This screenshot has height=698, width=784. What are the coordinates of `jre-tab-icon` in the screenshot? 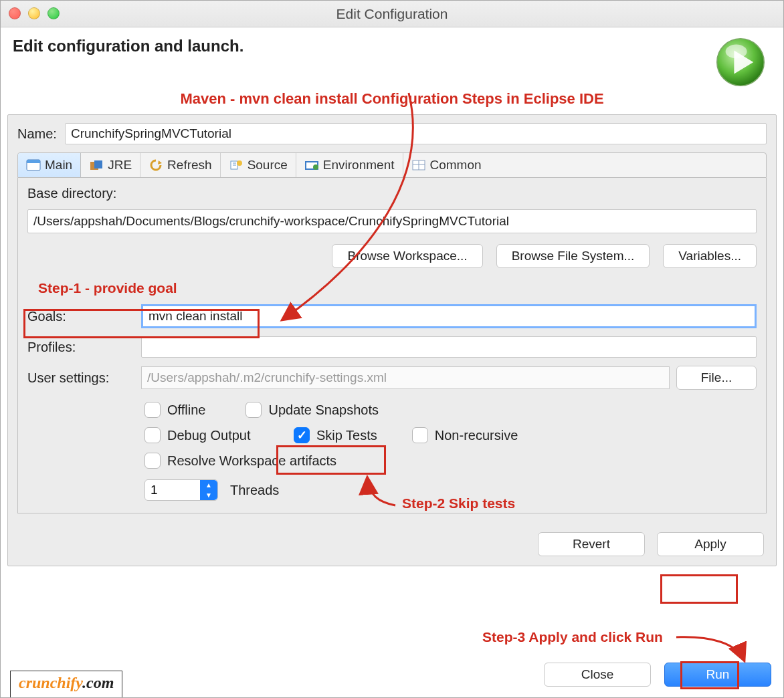 It's located at (96, 165).